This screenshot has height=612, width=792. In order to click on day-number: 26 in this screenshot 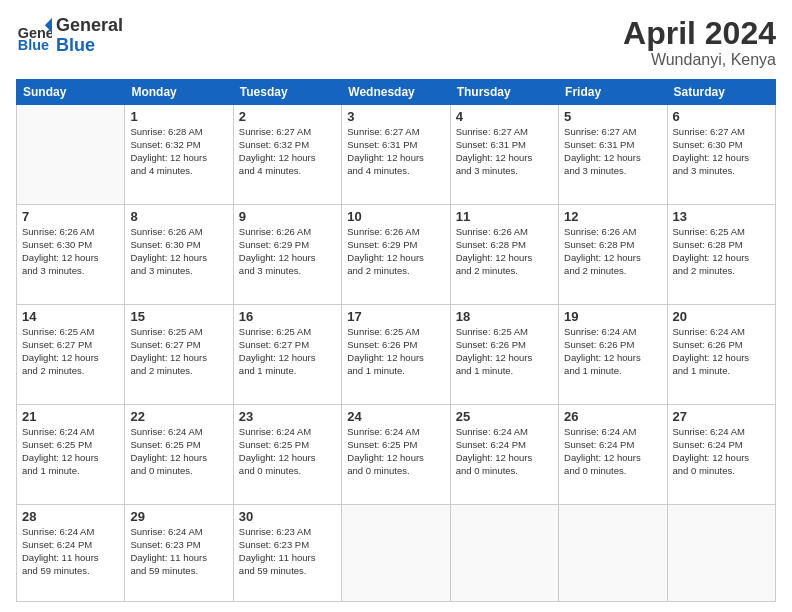, I will do `click(612, 416)`.